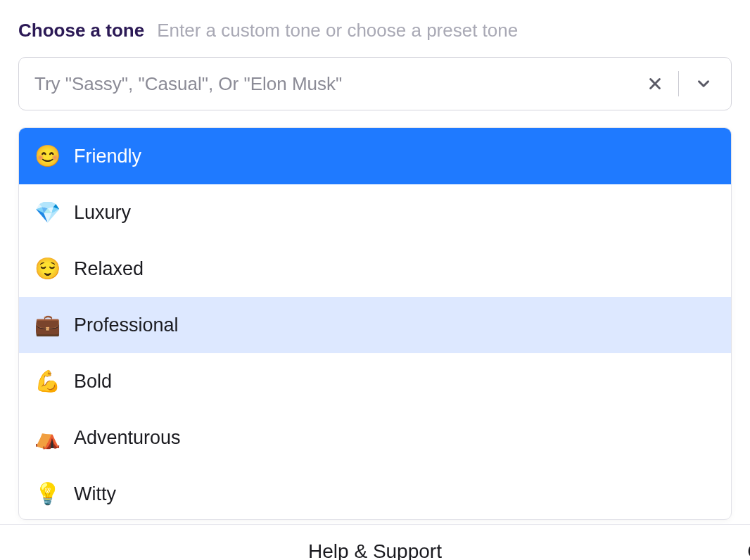  I want to click on footer: ny Help & Support Co, so click(375, 542).